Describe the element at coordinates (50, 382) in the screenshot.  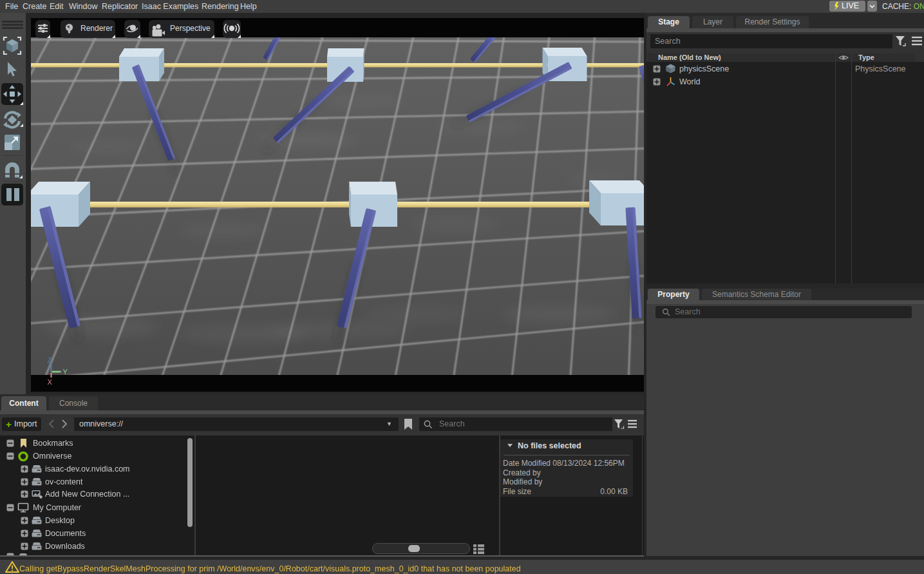
I see `svg-text: X` at that location.